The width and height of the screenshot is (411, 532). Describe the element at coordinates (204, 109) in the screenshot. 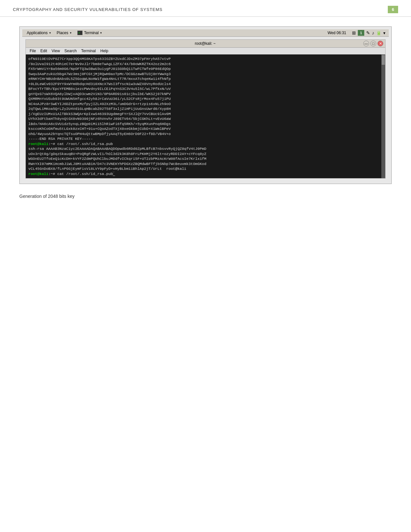

I see `list-item: 2qTQwLiMKoa5QrLZy2U4Vd1GLqHBcabZ02T58f3x…` at that location.